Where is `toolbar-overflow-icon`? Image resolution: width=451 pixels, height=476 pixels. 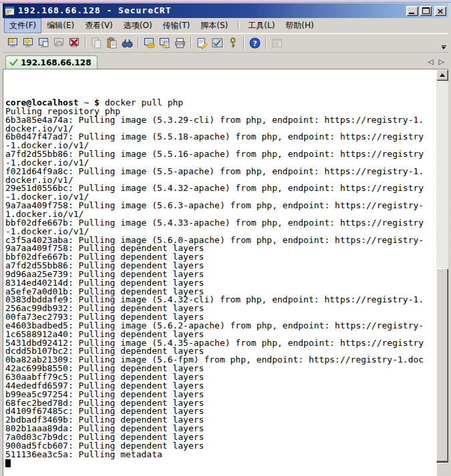
toolbar-overflow-icon is located at coordinates (444, 45).